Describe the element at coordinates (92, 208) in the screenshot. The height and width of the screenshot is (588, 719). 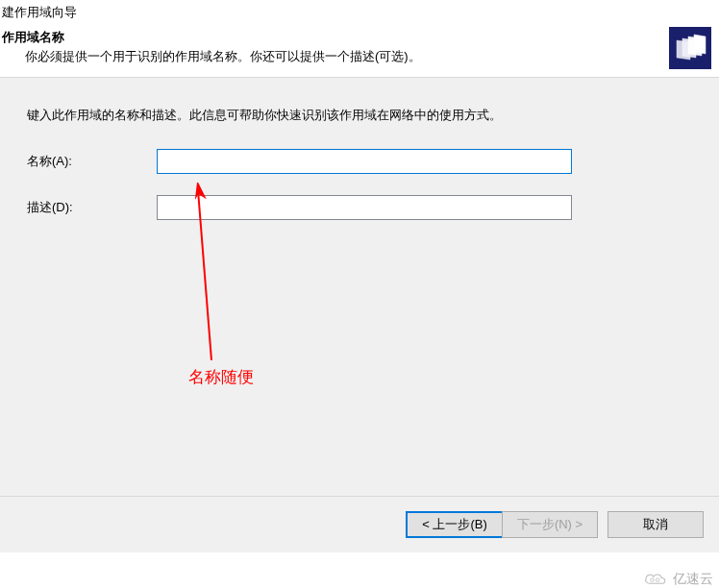
I see `description-label: 描述(D):` at that location.